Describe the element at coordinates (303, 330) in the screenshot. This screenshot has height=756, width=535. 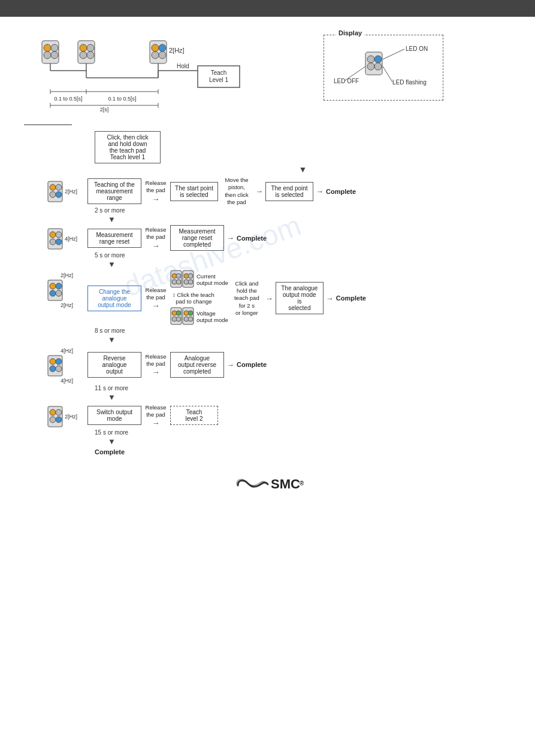
I see `time-label-8s: 8 s or more` at that location.